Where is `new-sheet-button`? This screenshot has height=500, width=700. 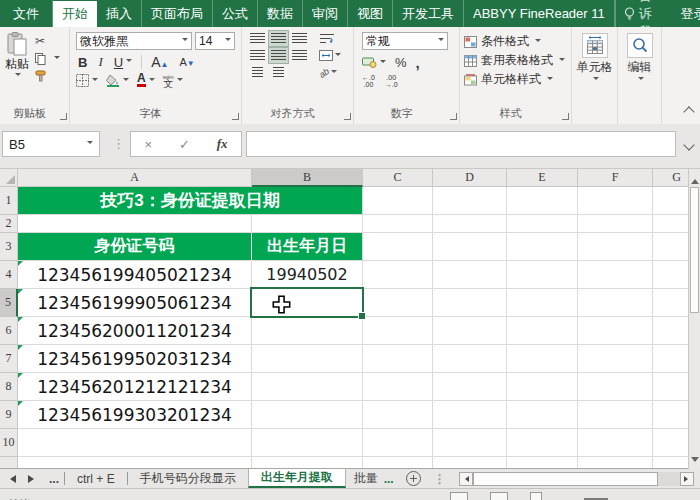
new-sheet-button is located at coordinates (414, 478).